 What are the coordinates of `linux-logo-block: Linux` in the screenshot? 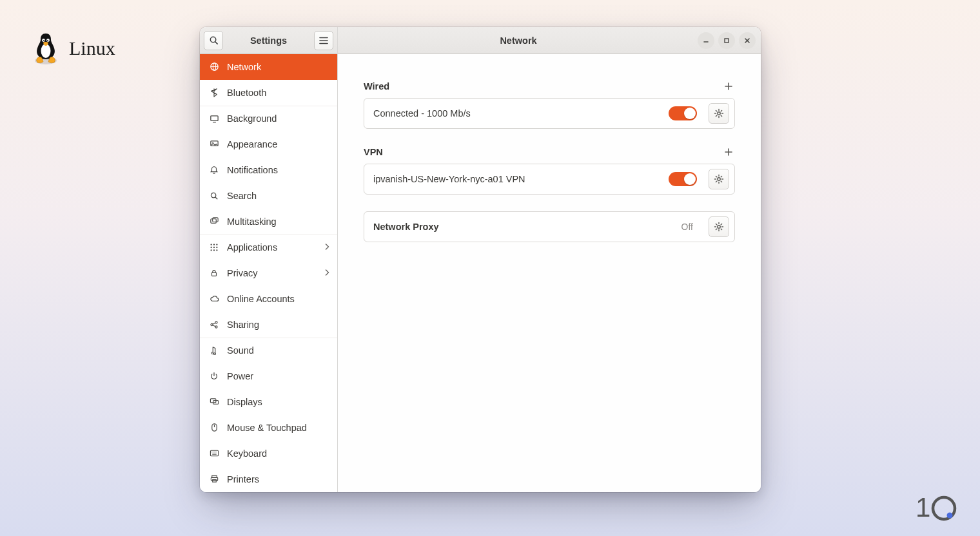 It's located at (73, 48).